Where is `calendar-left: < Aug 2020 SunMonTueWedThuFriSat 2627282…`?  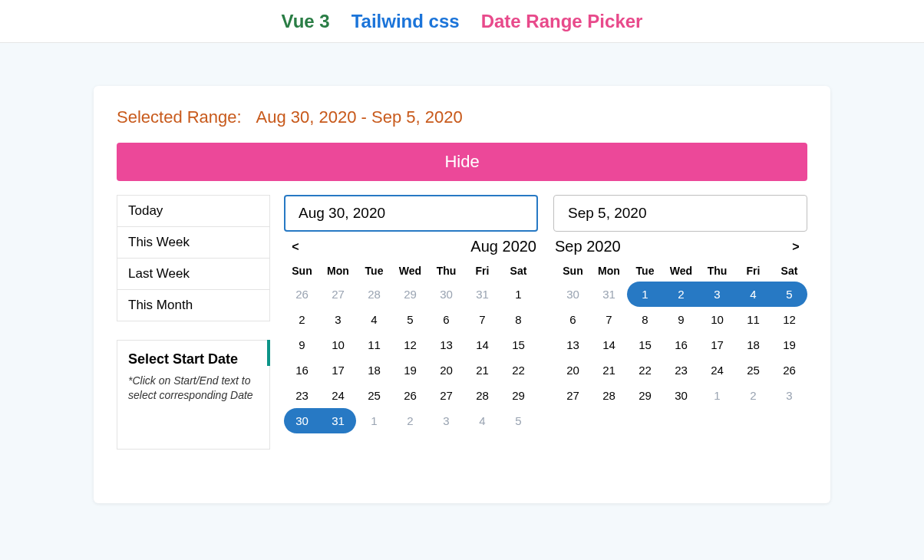 calendar-left: < Aug 2020 SunMonTueWedThuFriSat 2627282… is located at coordinates (410, 336).